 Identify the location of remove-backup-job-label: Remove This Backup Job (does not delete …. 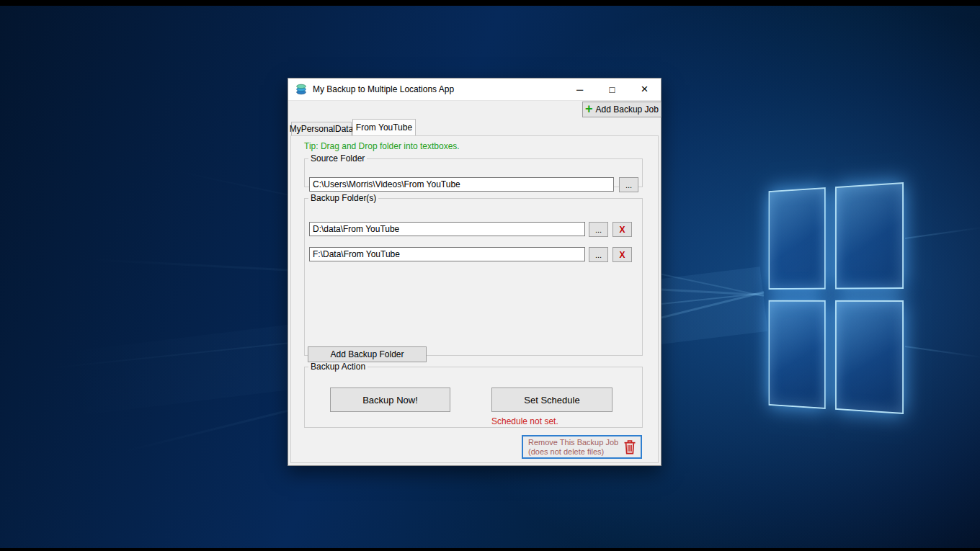
(574, 447).